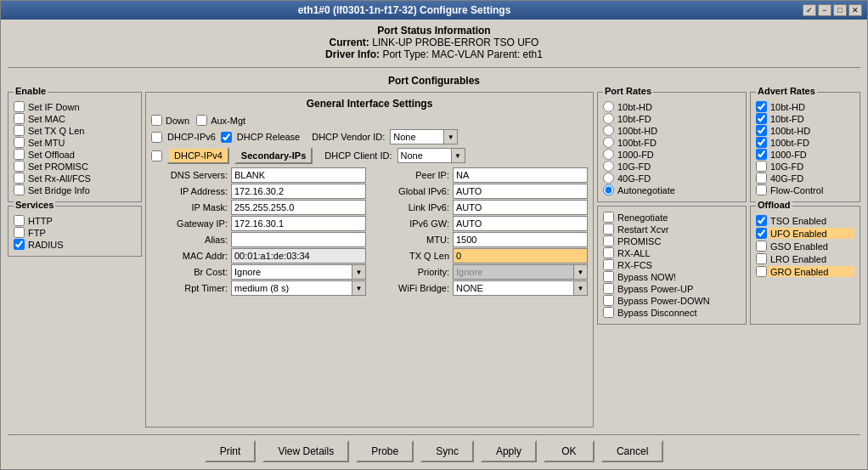 The height and width of the screenshot is (470, 868). Describe the element at coordinates (299, 288) in the screenshot. I see `rpttimer-select: medium (8 s) ▼` at that location.